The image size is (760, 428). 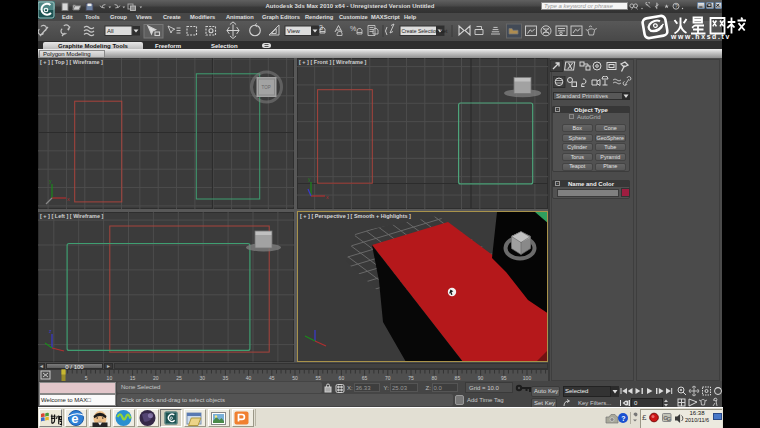 I want to click on svg-text: 80, so click(x=434, y=378).